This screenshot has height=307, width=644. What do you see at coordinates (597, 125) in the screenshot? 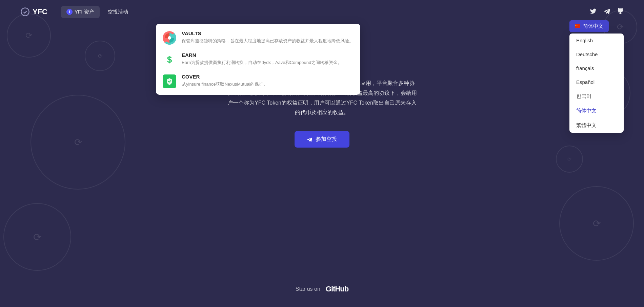
I see `lang-option-traditional-chinese: 繁體中文` at bounding box center [597, 125].